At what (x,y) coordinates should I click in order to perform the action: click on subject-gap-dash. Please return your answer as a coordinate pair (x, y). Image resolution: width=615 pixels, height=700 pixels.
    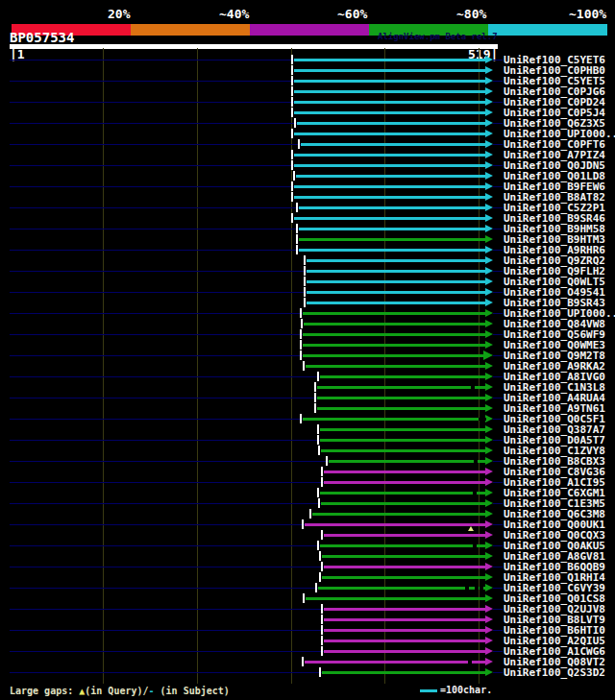
    Looking at the image, I should click on (476, 461).